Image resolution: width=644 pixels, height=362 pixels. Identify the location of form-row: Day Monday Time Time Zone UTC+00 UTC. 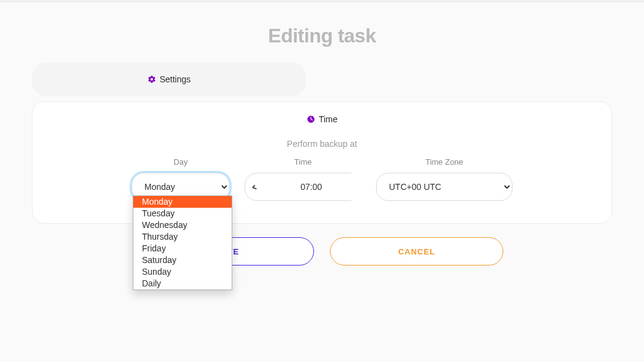
(322, 179).